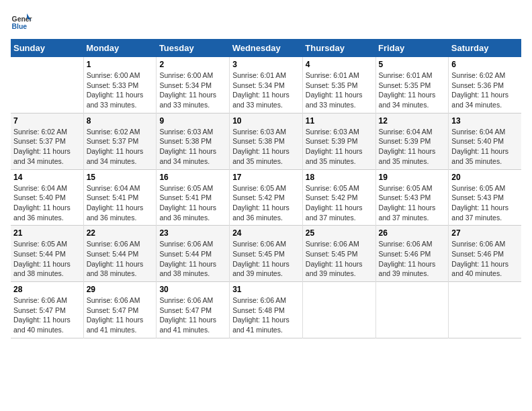 The height and width of the screenshot is (411, 532). I want to click on calendar-cell: 12Sunrise: 6:04 AM Sunset: 5:39 PM Dayli…, so click(412, 141).